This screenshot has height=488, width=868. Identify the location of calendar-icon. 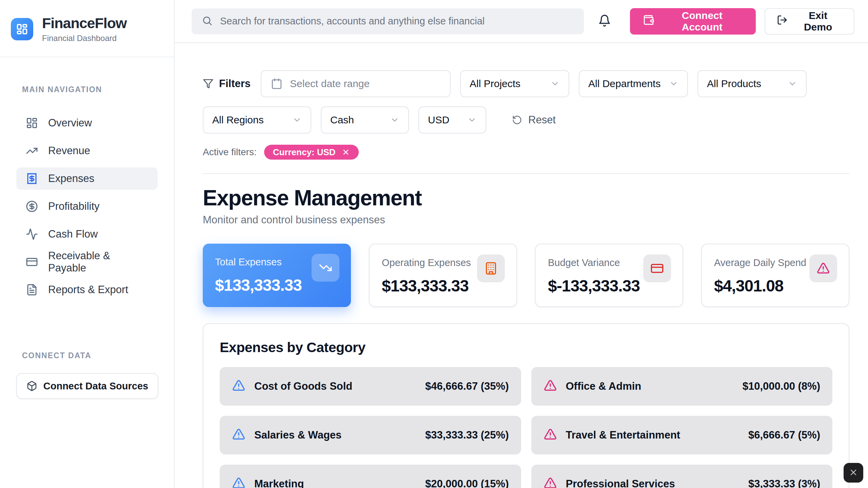
(277, 84).